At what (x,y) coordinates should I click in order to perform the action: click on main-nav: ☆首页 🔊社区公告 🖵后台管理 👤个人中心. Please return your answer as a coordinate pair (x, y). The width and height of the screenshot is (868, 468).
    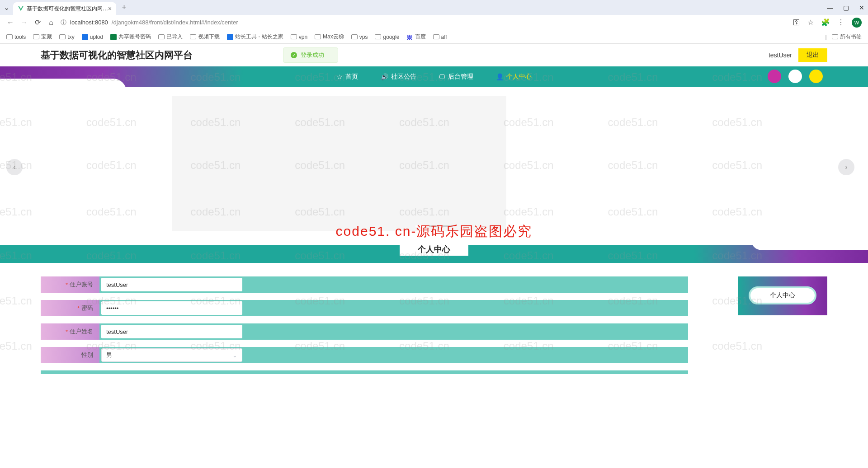
    Looking at the image, I should click on (434, 77).